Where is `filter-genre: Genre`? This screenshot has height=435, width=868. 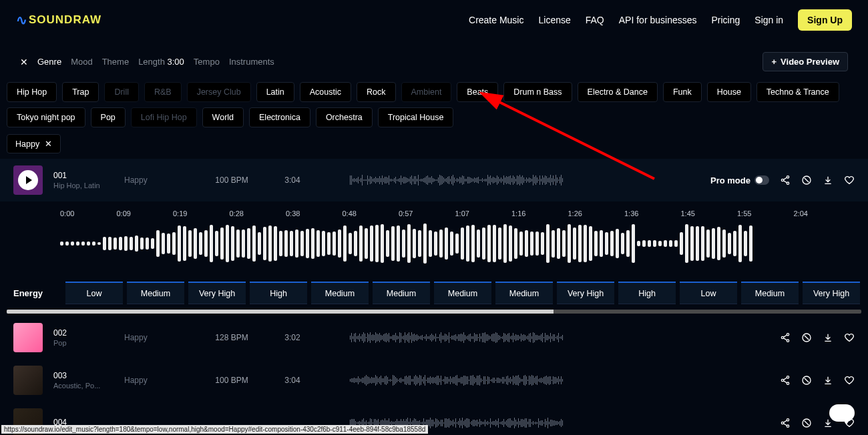
filter-genre: Genre is located at coordinates (49, 61).